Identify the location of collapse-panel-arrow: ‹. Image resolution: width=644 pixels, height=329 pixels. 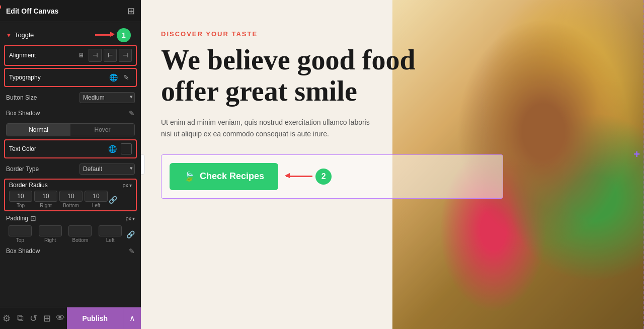
(143, 164).